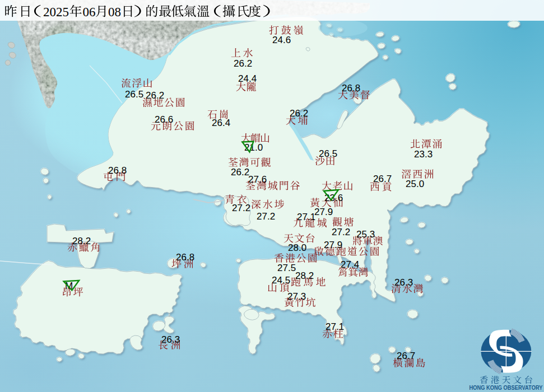 Image resolution: width=544 pixels, height=392 pixels. I want to click on svg-text: 27.3, so click(297, 297).